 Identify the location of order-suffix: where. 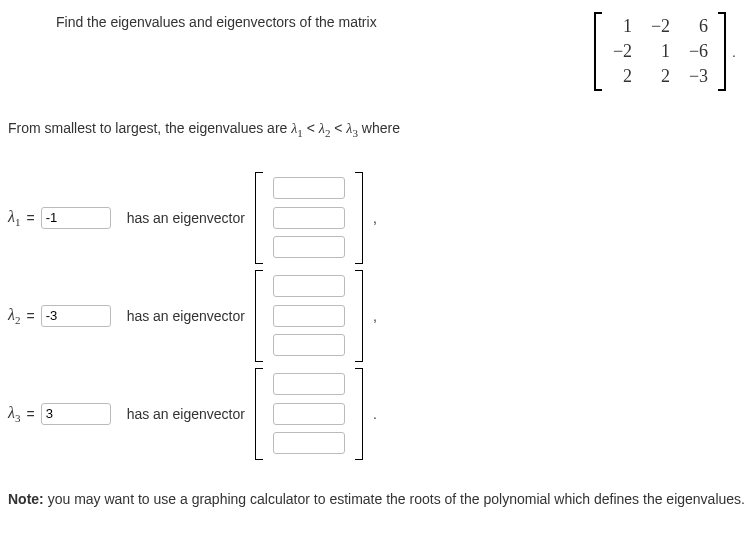
(379, 128).